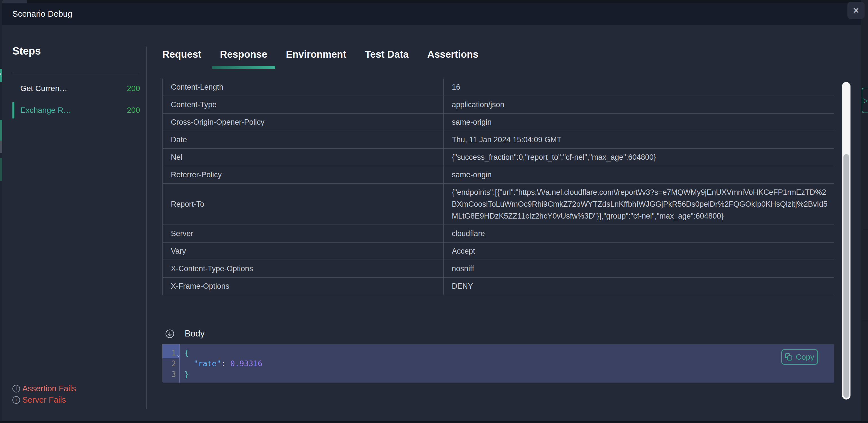  I want to click on background-tab-stub, so click(15, 1).